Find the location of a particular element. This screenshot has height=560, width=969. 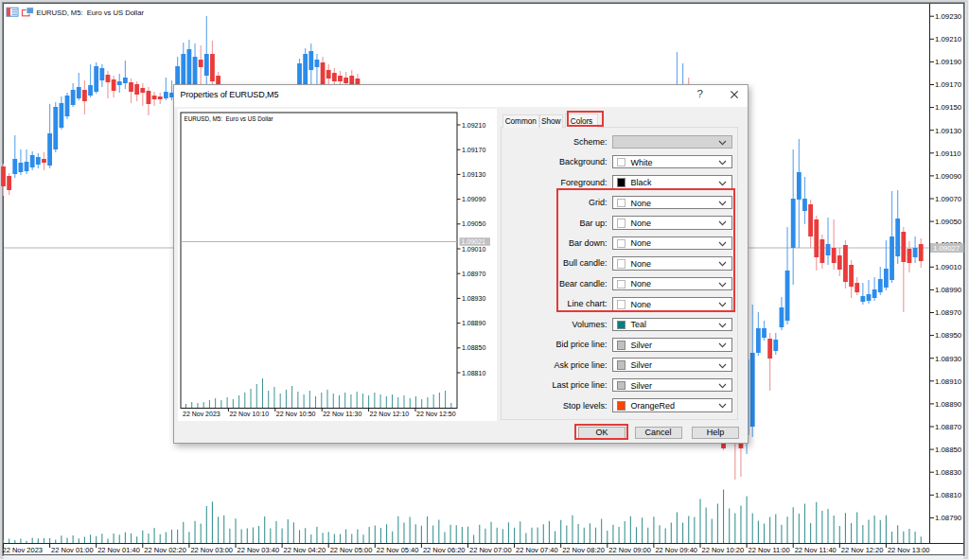

svg-text: 22 Nov 10:20 is located at coordinates (723, 551).